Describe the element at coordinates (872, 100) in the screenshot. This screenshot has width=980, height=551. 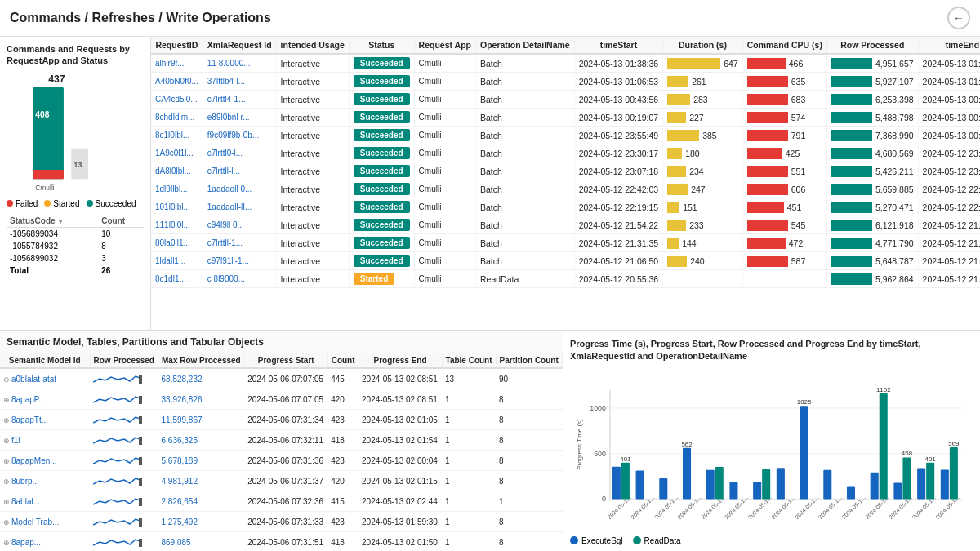
I see `row-processed-cell: 6,253,398` at that location.